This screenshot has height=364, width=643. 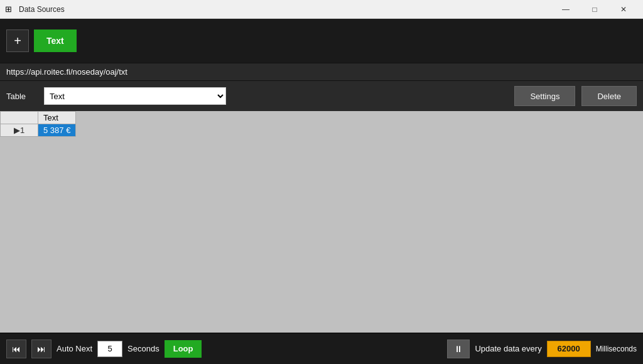 I want to click on table-select: Text, so click(x=135, y=96).